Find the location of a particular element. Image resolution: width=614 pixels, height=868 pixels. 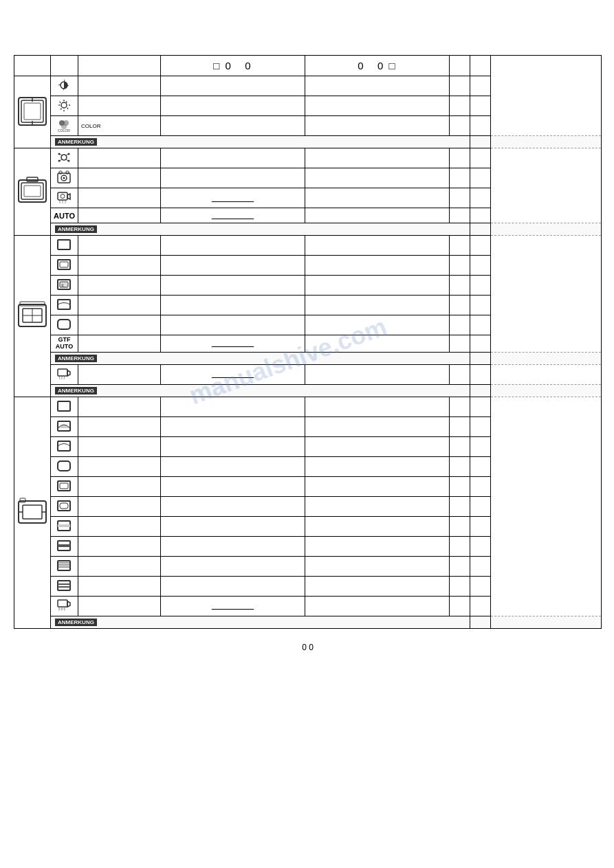

s7-mode1 is located at coordinates (232, 526).